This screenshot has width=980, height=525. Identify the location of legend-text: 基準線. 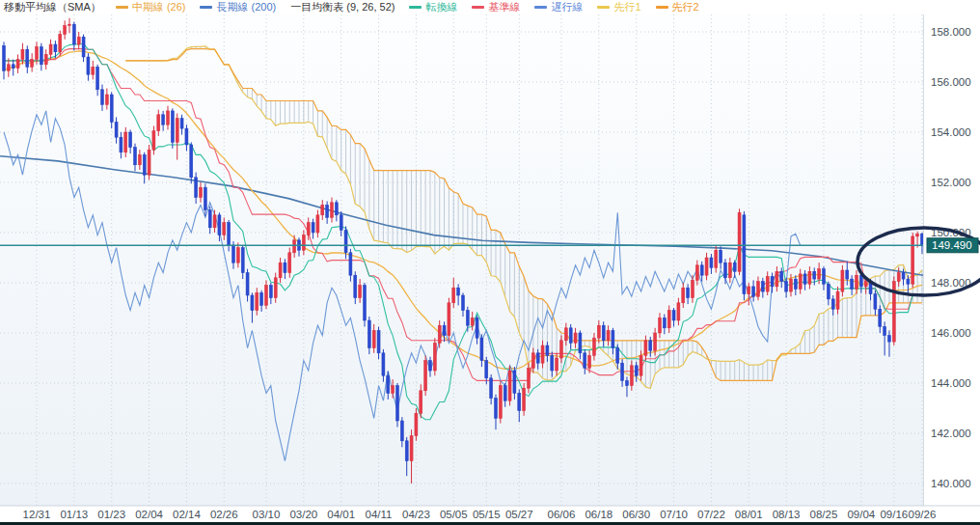
(504, 8).